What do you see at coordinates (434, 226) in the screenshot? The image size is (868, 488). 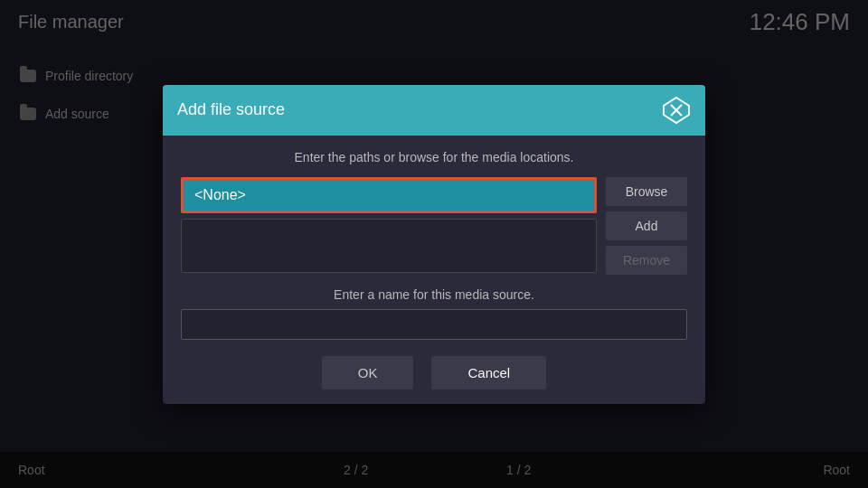 I see `path-row: Browse Add Remove` at bounding box center [434, 226].